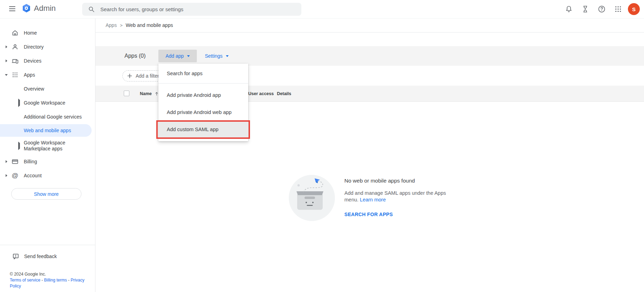 The height and width of the screenshot is (292, 644). Describe the element at coordinates (48, 75) in the screenshot. I see `sidebar-item-apps: Apps` at that location.